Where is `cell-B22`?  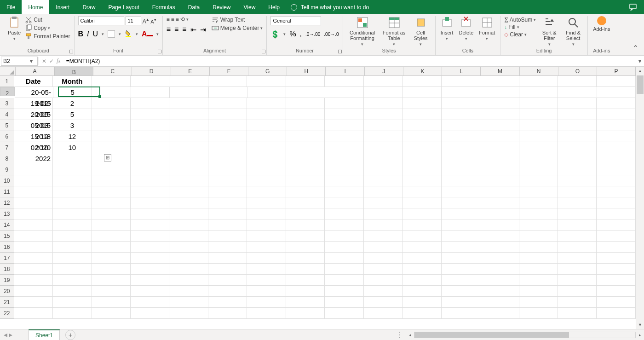
cell-B22 is located at coordinates (72, 313).